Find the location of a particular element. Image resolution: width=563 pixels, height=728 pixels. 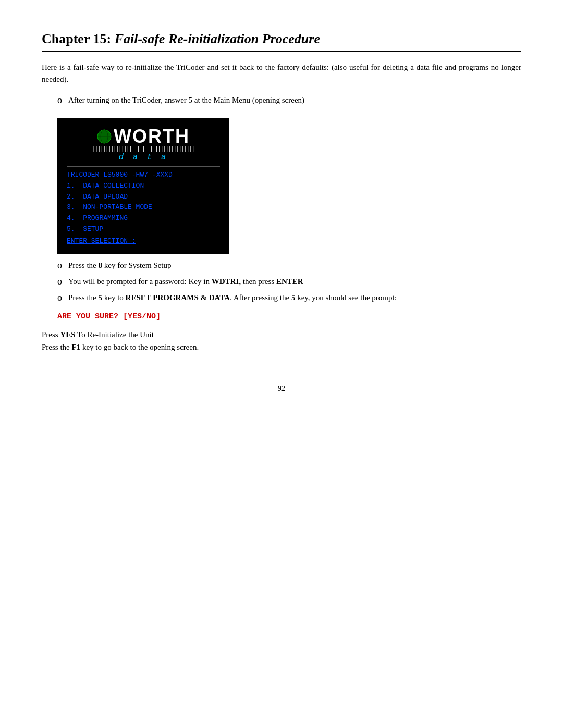

bullet-dot-3: o is located at coordinates (59, 281).